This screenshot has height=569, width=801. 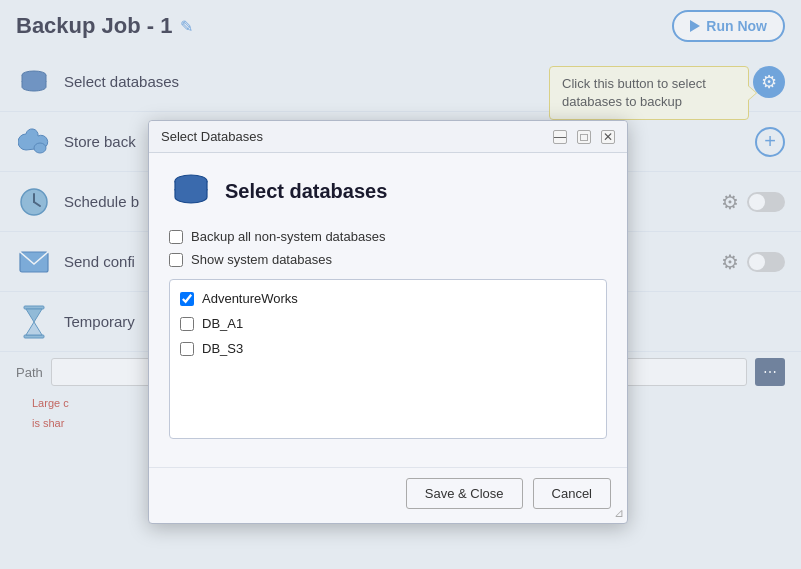 I want to click on modal-db-icon, so click(x=191, y=191).